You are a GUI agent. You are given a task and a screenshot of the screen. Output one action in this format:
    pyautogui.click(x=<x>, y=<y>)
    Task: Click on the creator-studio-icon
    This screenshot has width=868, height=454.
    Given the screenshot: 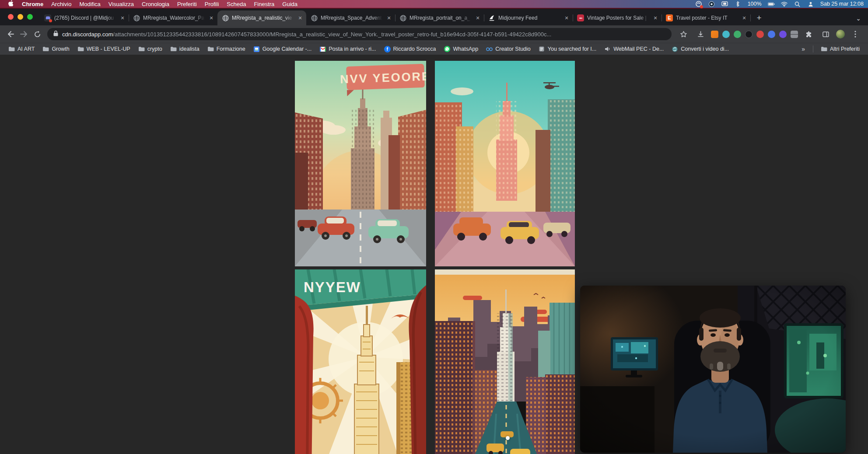 What is the action you would take?
    pyautogui.click(x=489, y=49)
    